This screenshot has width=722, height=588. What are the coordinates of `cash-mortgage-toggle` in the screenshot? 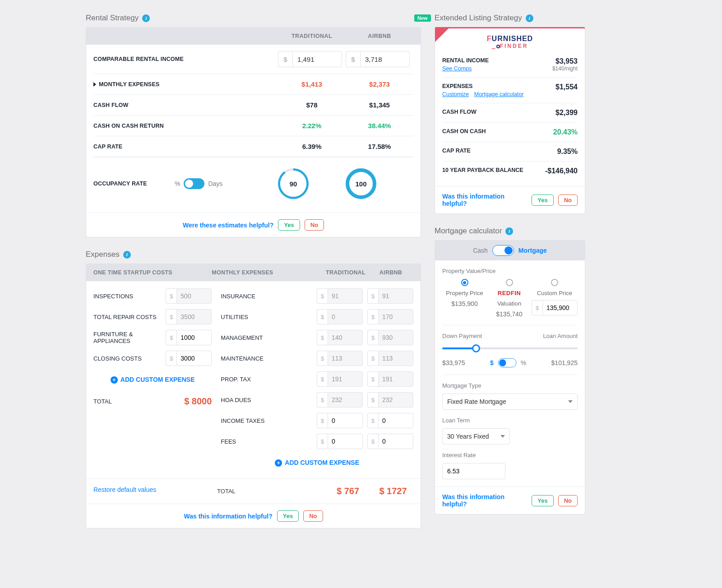 It's located at (503, 250).